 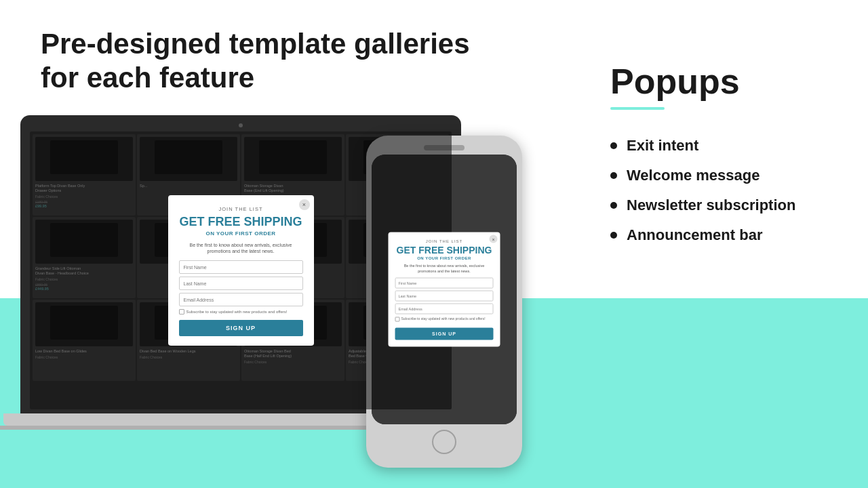 What do you see at coordinates (182, 312) in the screenshot?
I see `popup-subscribe-checkbox` at bounding box center [182, 312].